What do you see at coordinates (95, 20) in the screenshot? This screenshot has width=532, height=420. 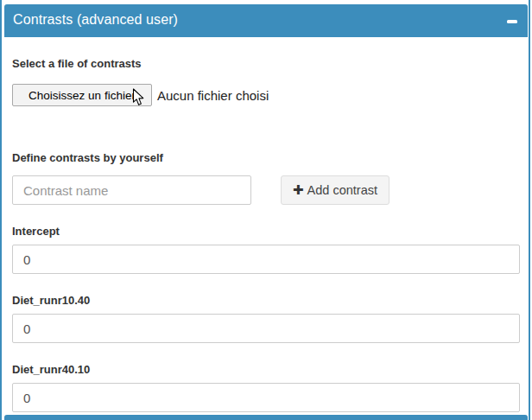 I see `panel-title: Contrasts (advanced user)` at bounding box center [95, 20].